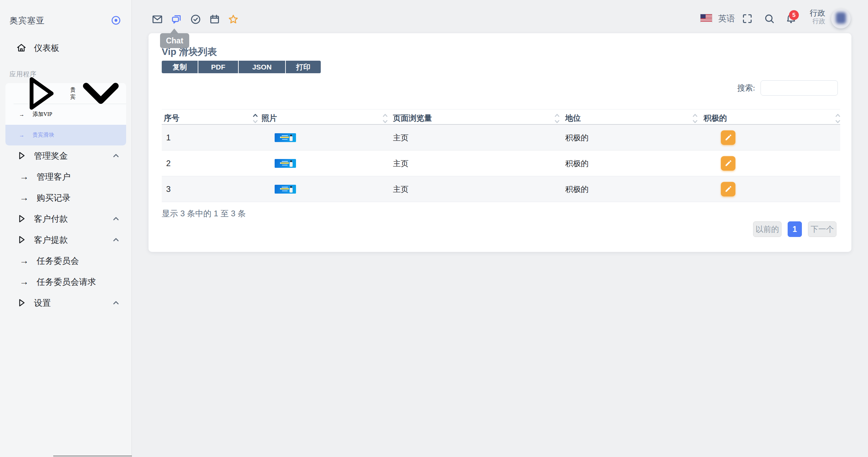 Image resolution: width=868 pixels, height=457 pixels. I want to click on cell-serial: 3, so click(168, 189).